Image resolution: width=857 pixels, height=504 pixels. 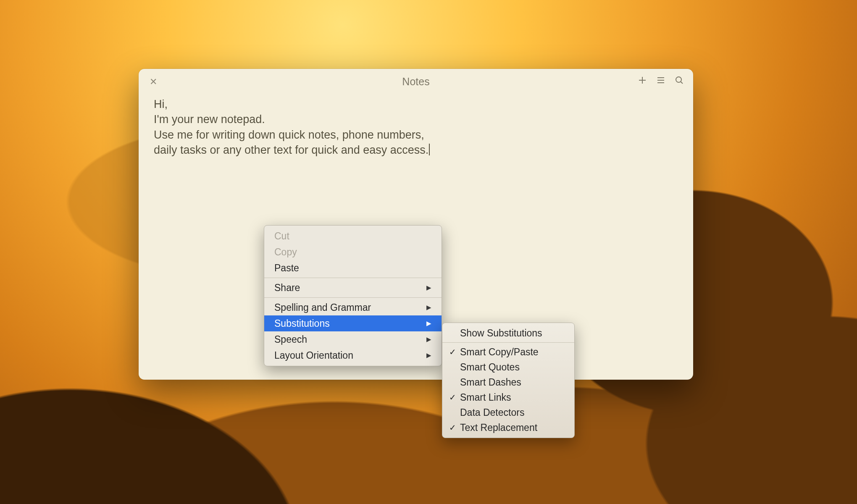 What do you see at coordinates (323, 307) in the screenshot?
I see `menu-item-label: Spelling and Grammar` at bounding box center [323, 307].